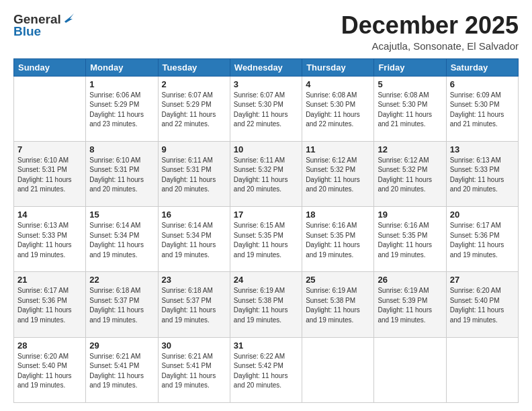 The width and height of the screenshot is (532, 411). What do you see at coordinates (430, 32) in the screenshot?
I see `title-section: December 2025 Acajutla, Sonsonate, El Sa…` at bounding box center [430, 32].